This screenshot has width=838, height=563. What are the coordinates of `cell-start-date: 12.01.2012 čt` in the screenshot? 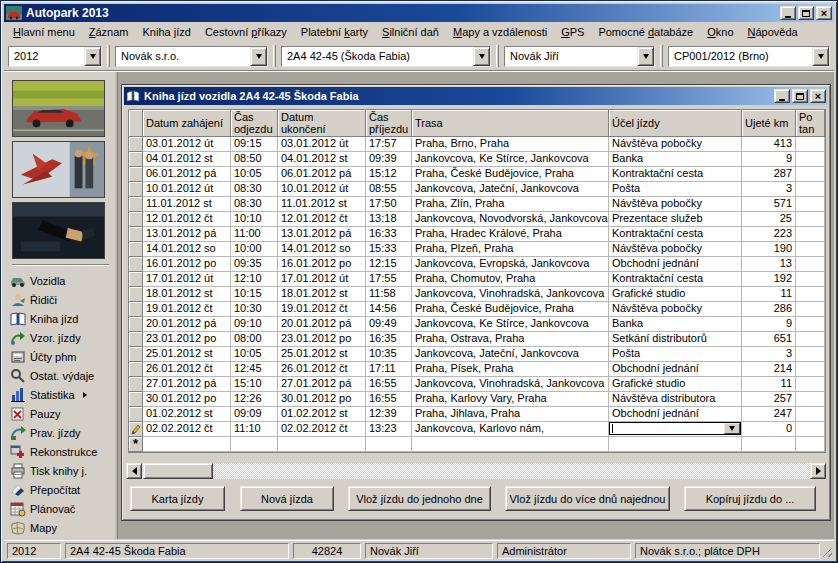 It's located at (187, 220).